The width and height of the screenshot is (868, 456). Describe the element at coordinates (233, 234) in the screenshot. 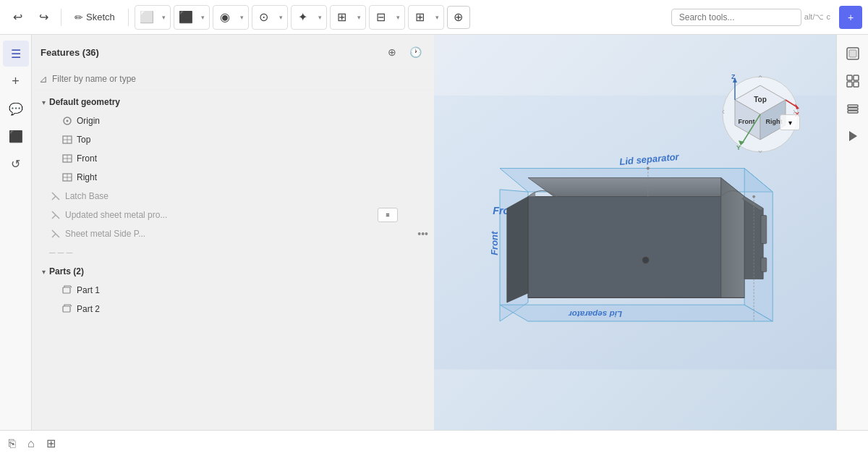

I see `tree-item-sheet-metal-side: Sheet metal Side P... •••` at that location.